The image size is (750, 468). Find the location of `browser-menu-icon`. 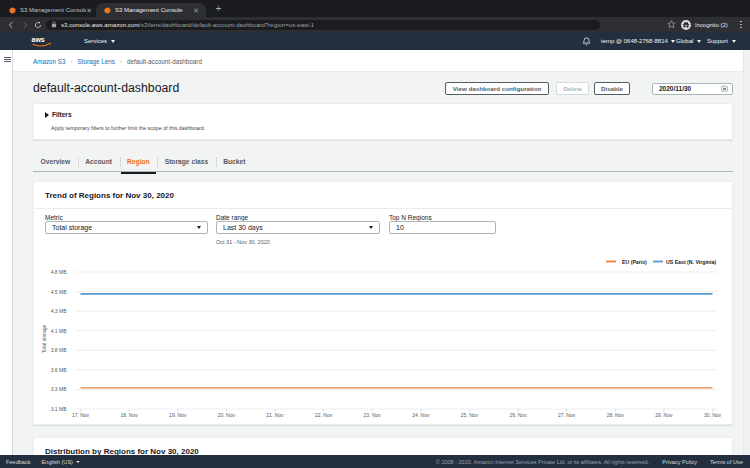

browser-menu-icon is located at coordinates (741, 24).